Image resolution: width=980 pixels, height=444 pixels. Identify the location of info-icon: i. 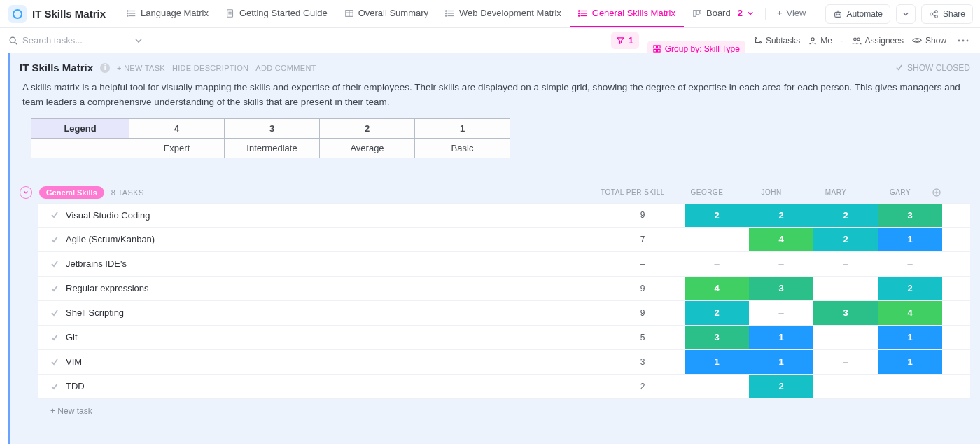
(105, 68).